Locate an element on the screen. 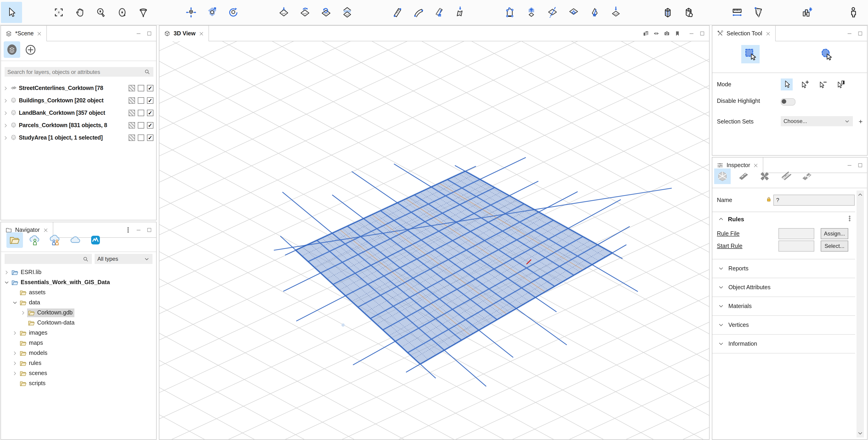 The height and width of the screenshot is (440, 868). toolbar-street-align-tool is located at coordinates (460, 12).